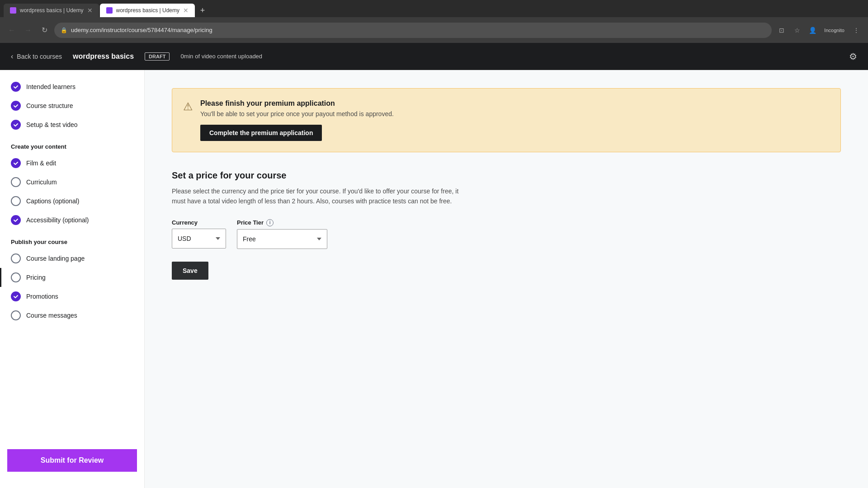  Describe the element at coordinates (72, 296) in the screenshot. I see `sidebar-item-promotions: Promotions` at that location.